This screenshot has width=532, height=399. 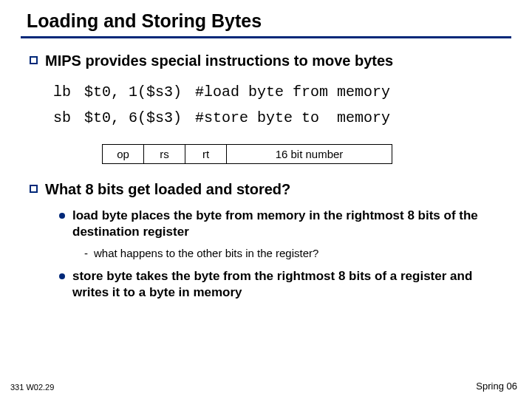 What do you see at coordinates (168, 189) in the screenshot?
I see `bullet-text: What 8 bits get loaded and stored?` at bounding box center [168, 189].